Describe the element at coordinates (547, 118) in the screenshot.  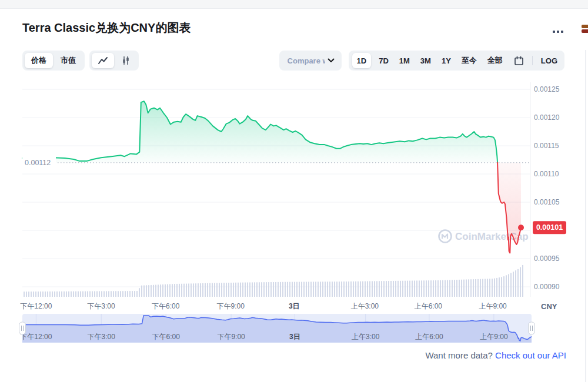
I see `svg-text: 0.00120` at that location.